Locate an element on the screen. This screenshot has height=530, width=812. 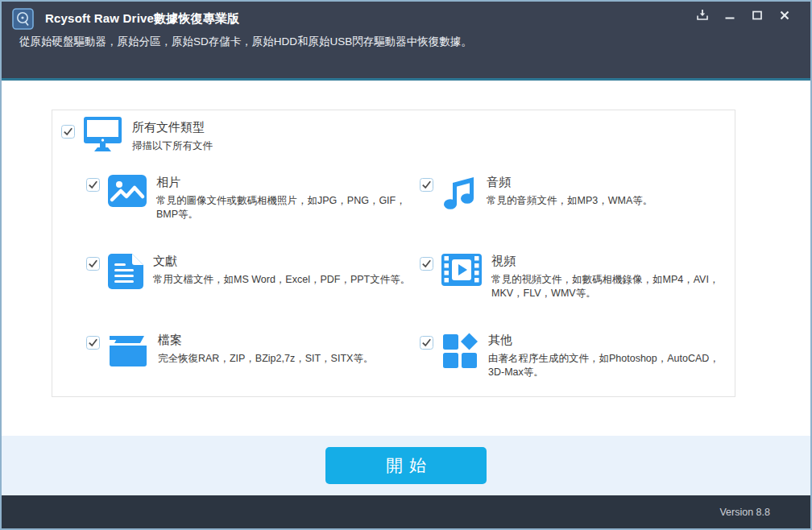
checkbox-documents is located at coordinates (93, 264).